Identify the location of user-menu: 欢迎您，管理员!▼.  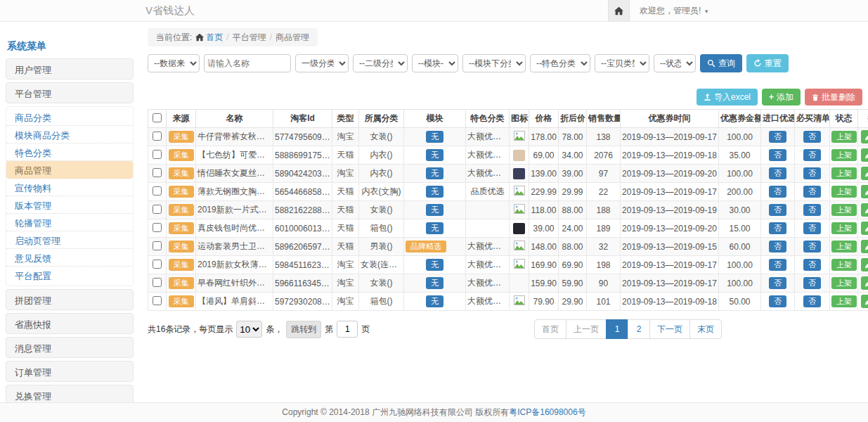
(675, 11).